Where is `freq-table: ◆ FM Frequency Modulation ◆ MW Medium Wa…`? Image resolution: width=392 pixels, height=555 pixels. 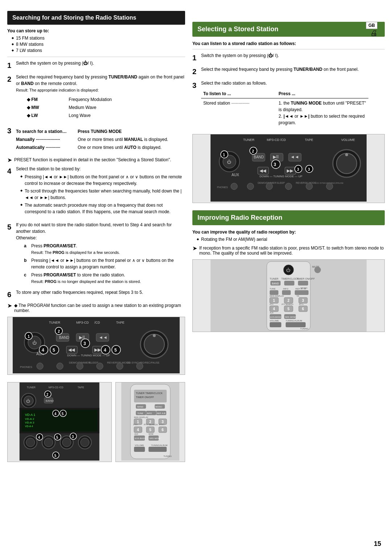
freq-table: ◆ FM Frequency Modulation ◆ MW Medium Wa… is located at coordinates (111, 108).